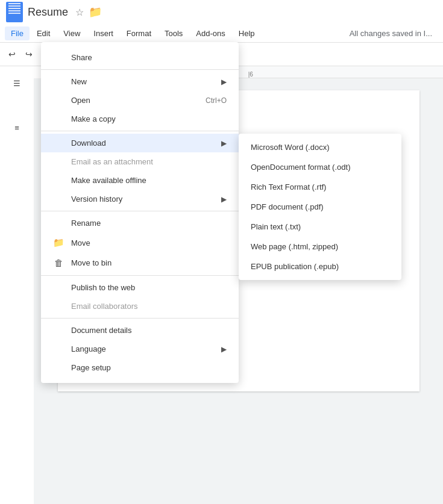 This screenshot has width=443, height=504. Describe the element at coordinates (140, 223) in the screenshot. I see `rename-menu-item: Rename` at that location.